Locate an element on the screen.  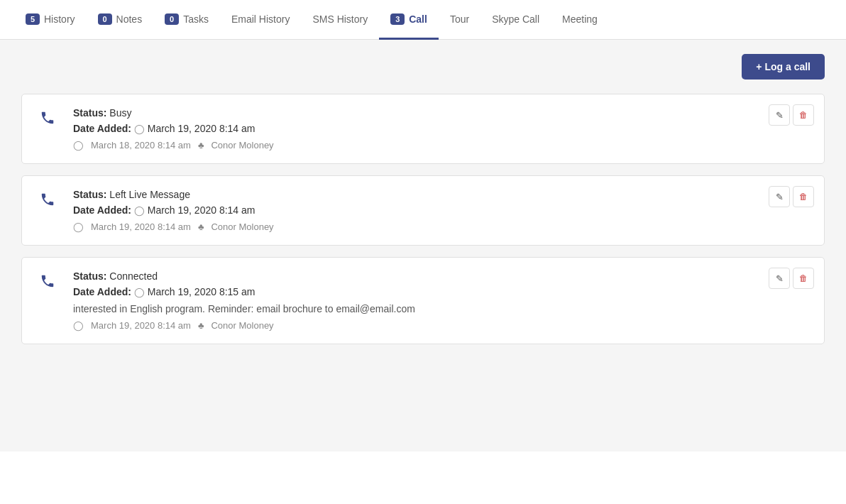
call-footer-2: ◯ March 19, 2020 8:14 am ♣ Conor Moloney is located at coordinates (441, 325).